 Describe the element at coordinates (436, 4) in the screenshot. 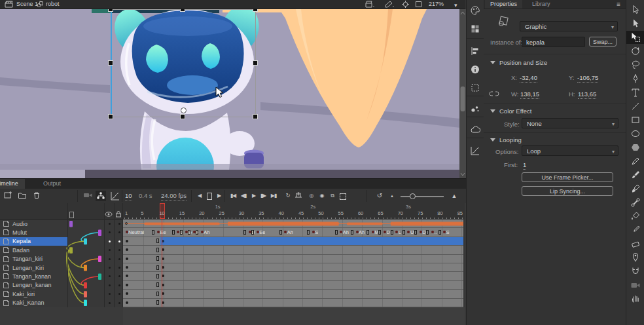

I see `zoom-level: 217%` at that location.